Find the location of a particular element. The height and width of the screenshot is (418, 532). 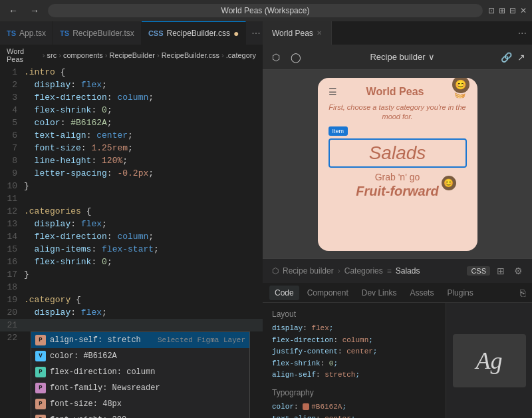

tab-recipebuilder-tsx: TS RecipeBuilder.tsx is located at coordinates (97, 33).